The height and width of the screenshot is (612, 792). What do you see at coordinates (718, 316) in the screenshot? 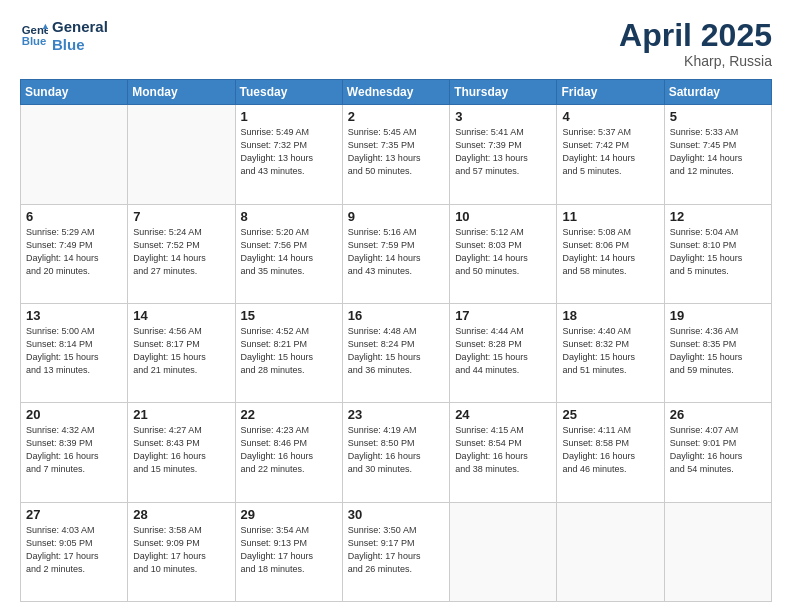
I see `day-number: 19` at bounding box center [718, 316].